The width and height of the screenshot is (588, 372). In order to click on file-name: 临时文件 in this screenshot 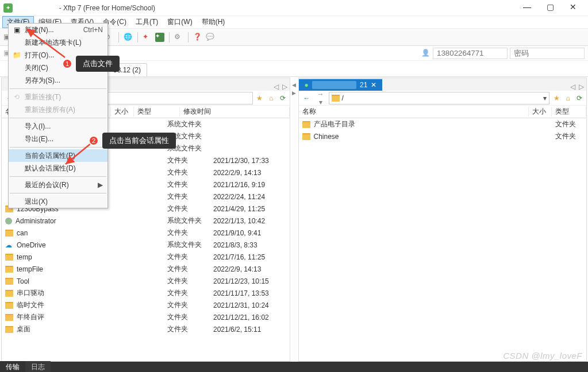, I will do `click(30, 305)`.